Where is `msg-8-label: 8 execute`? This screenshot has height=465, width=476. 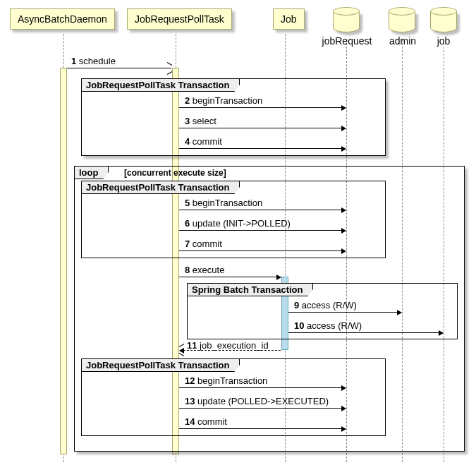
msg-8-label: 8 execute is located at coordinates (205, 270).